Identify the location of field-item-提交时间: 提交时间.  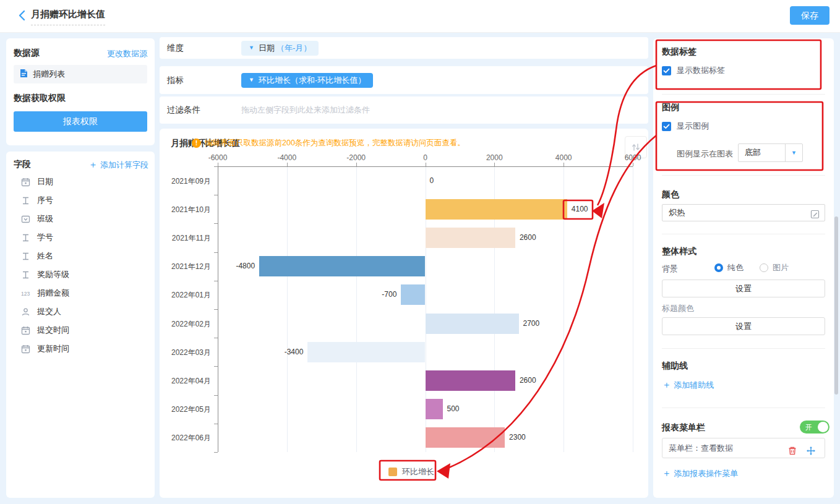
(80, 330).